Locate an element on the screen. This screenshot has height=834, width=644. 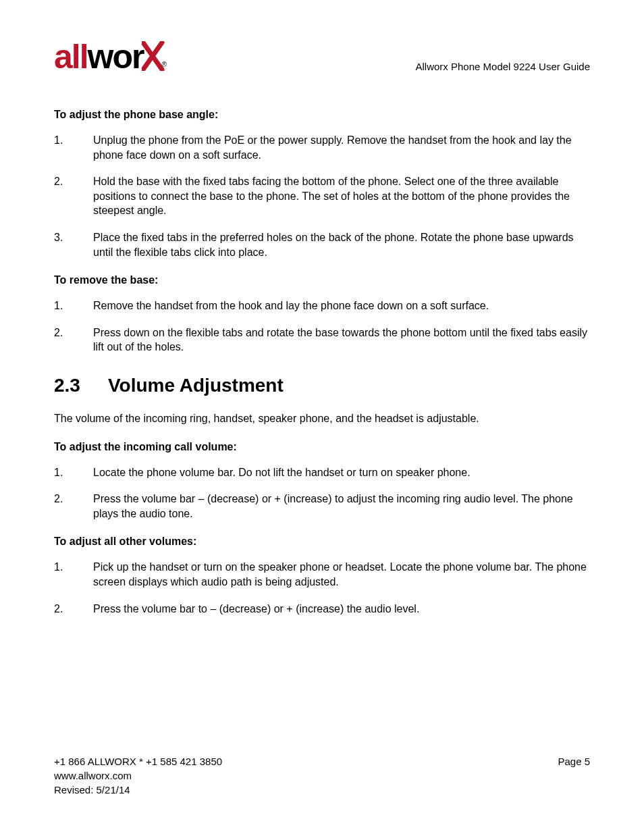
list-item: 3.Place the fixed tabs in the preferred … is located at coordinates (322, 244).